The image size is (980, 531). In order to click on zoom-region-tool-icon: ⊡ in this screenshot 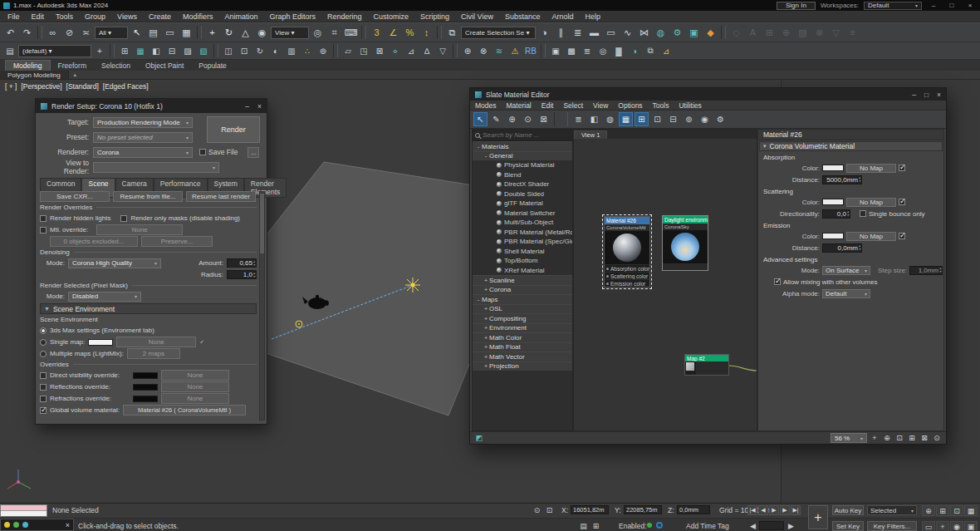, I will do `click(899, 439)`.